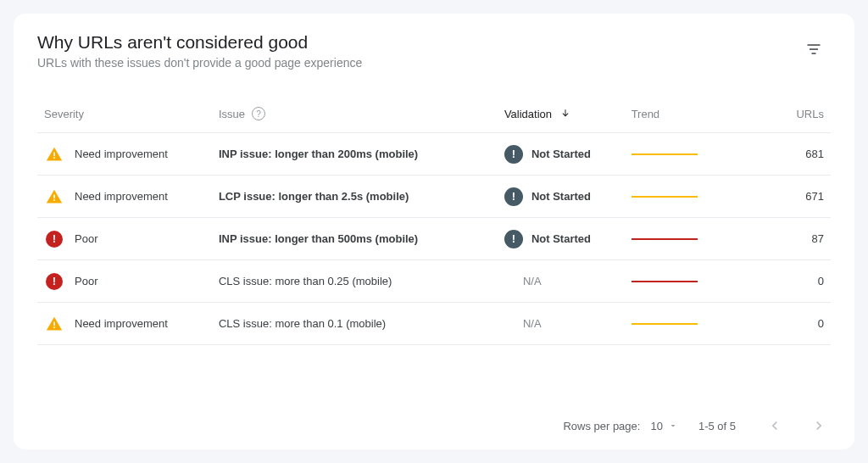  I want to click on urls-count: 87, so click(783, 239).